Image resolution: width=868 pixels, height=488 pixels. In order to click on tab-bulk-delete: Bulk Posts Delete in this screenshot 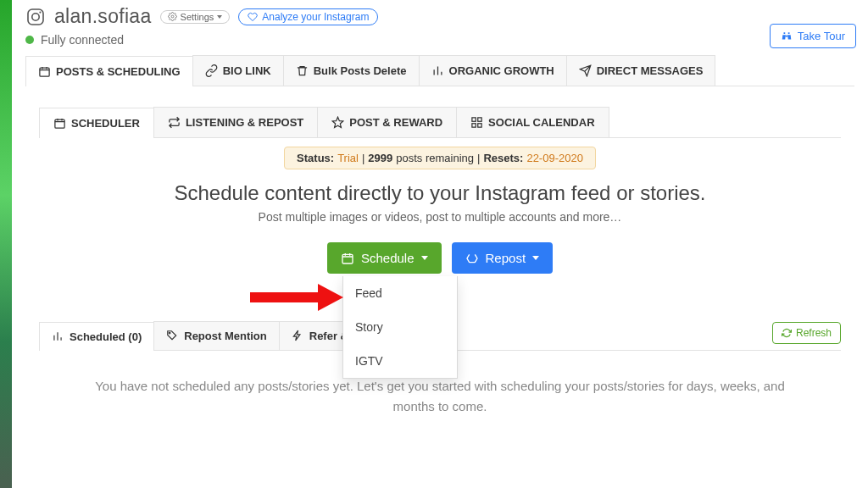, I will do `click(351, 70)`.